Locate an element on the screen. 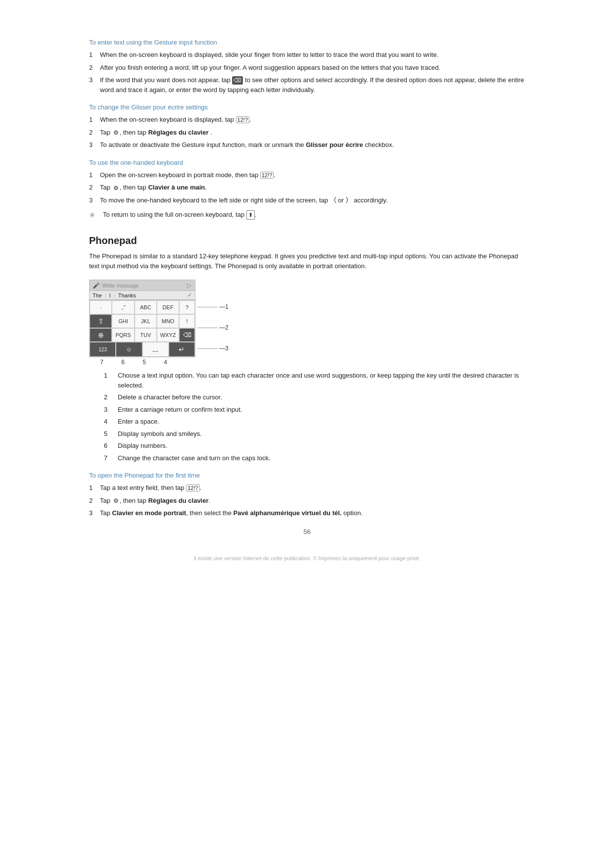 The height and width of the screenshot is (868, 614). key-exclaim: ! is located at coordinates (187, 321).